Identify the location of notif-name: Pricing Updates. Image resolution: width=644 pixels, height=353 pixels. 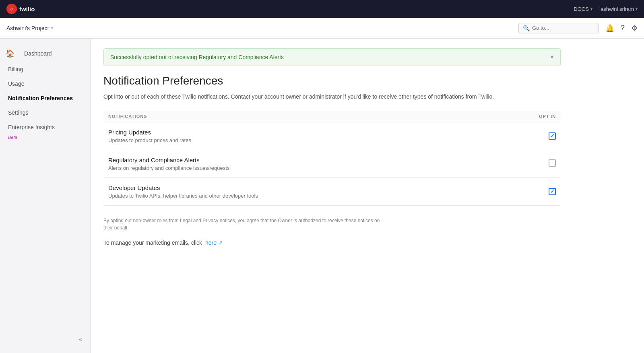
(312, 132).